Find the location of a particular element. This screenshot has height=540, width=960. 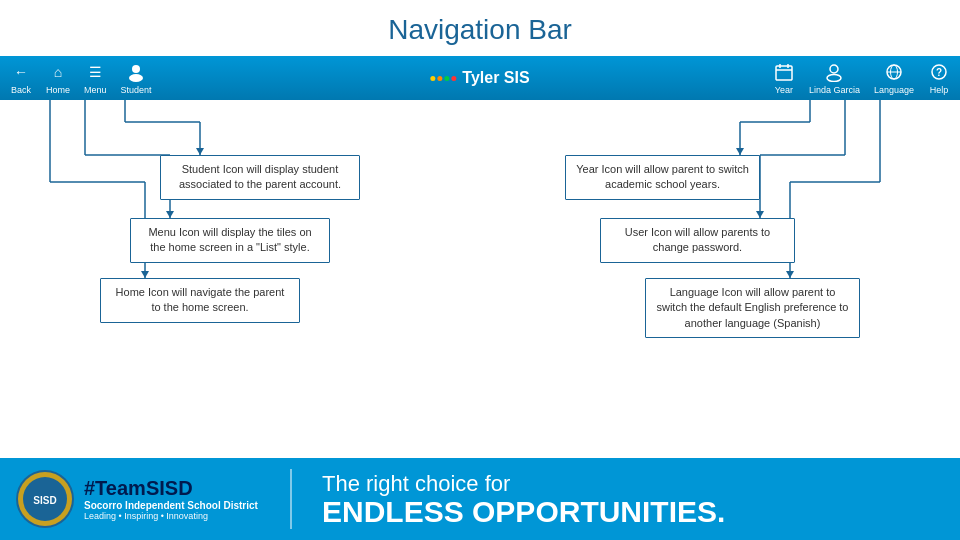

home-icon: ⌂ is located at coordinates (58, 72).